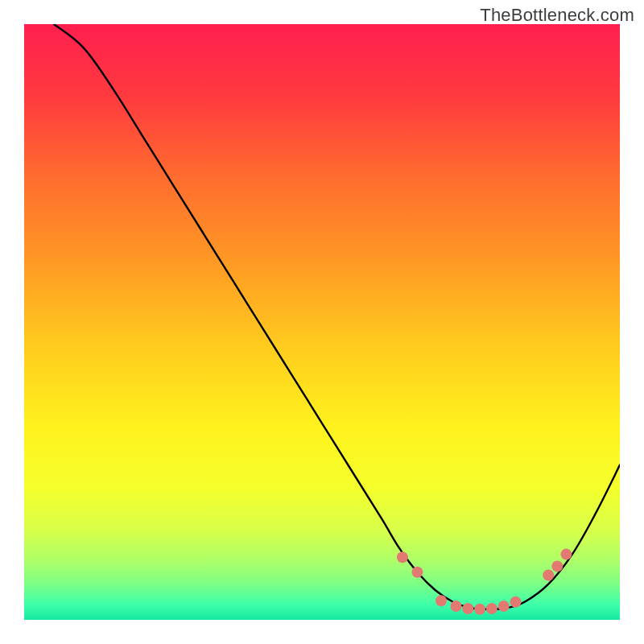  What do you see at coordinates (557, 15) in the screenshot?
I see `watermark-text: TheBottleneck.com` at bounding box center [557, 15].